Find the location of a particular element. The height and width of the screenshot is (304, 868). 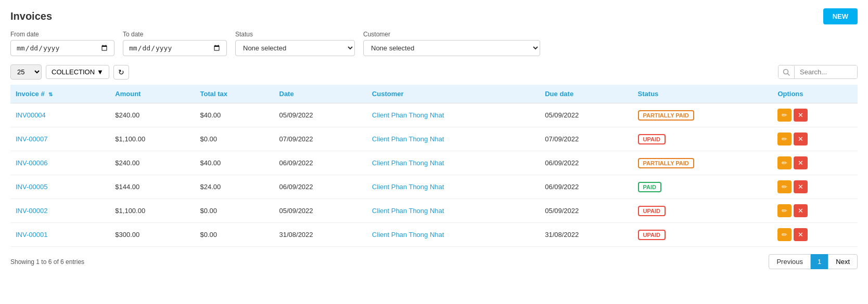

footer-row: Showing 1 to 6 of 6 entries Previous 1 N… is located at coordinates (434, 261).